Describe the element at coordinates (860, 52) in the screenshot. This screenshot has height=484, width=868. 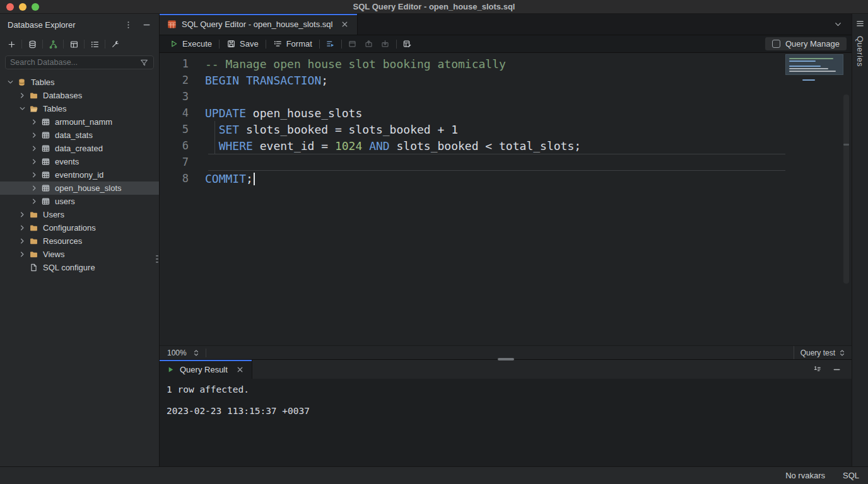
I see `rail-tab-queries: Queries` at that location.